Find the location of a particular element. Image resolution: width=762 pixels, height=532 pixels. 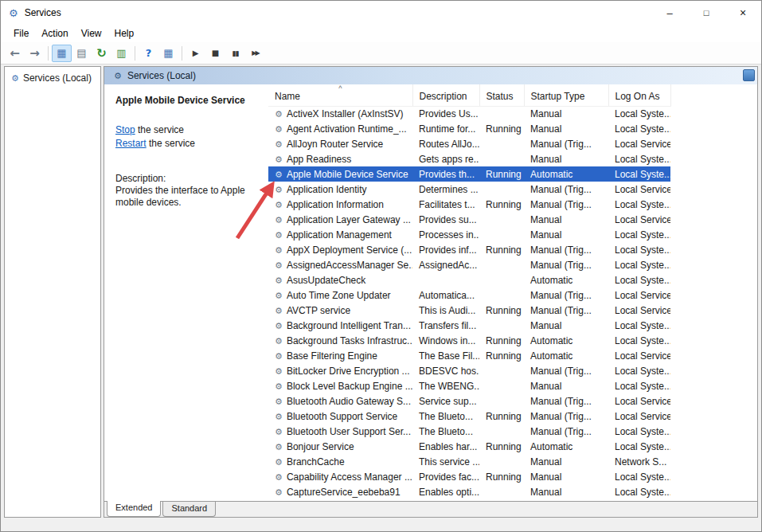

restart-service-link: Restart is located at coordinates (131, 143).